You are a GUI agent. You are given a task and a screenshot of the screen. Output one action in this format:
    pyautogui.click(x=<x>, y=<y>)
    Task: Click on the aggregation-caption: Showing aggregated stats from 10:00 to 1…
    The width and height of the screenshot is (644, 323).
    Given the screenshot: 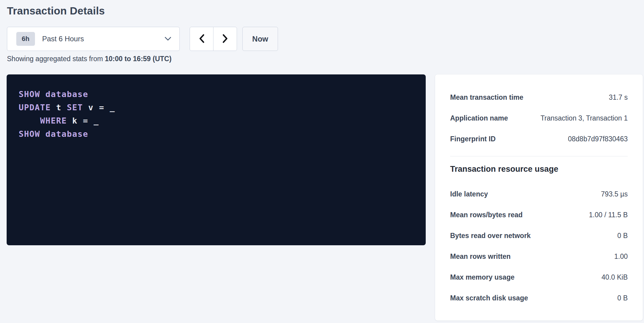 What is the action you would take?
    pyautogui.click(x=89, y=59)
    